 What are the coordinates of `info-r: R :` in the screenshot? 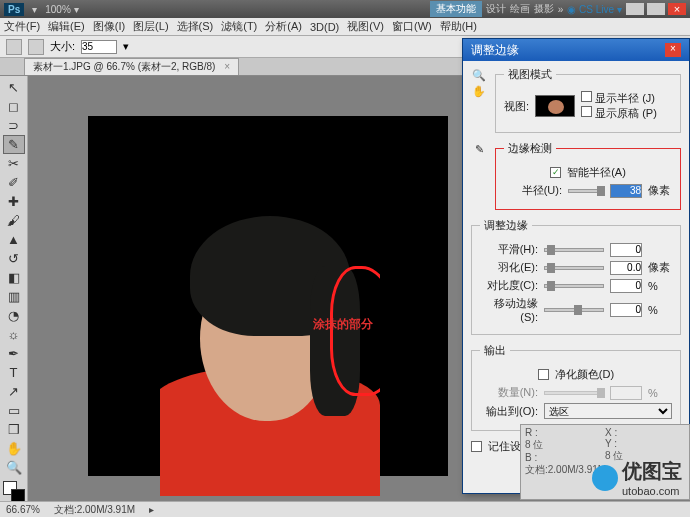 It's located at (565, 432).